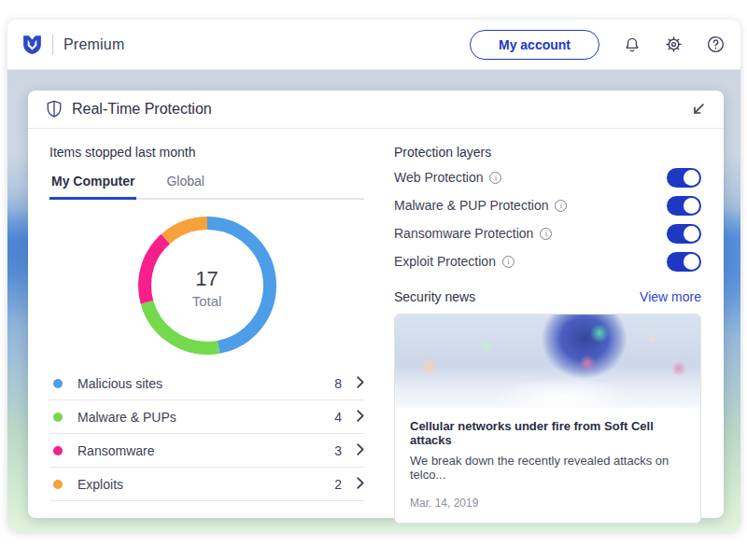 This screenshot has width=747, height=560. What do you see at coordinates (32, 45) in the screenshot?
I see `malwarebytes-logo-icon` at bounding box center [32, 45].